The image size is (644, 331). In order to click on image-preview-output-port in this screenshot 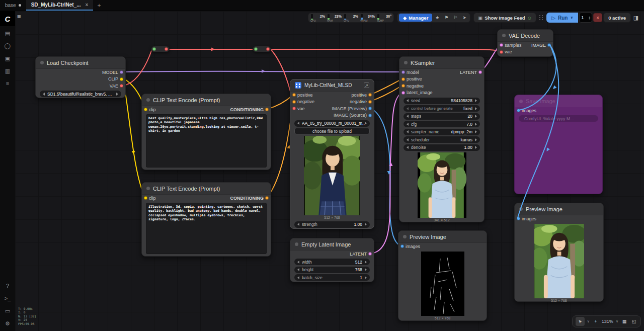, I will do `click(370, 109)`.